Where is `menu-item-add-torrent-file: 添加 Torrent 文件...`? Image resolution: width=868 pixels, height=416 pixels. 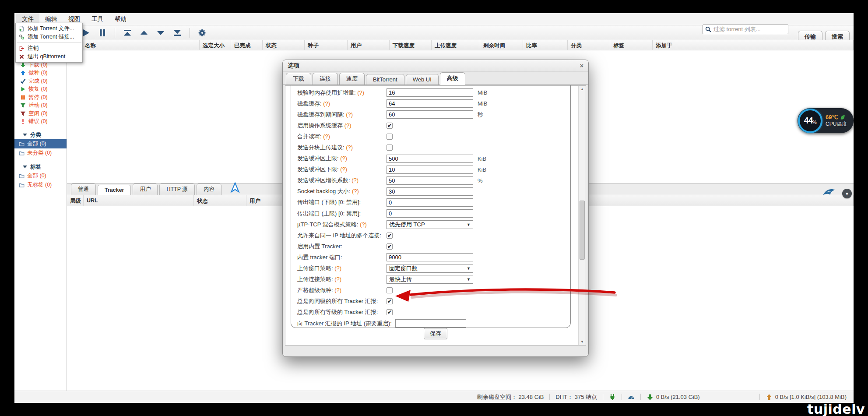 menu-item-add-torrent-file: 添加 Torrent 文件... is located at coordinates (49, 29).